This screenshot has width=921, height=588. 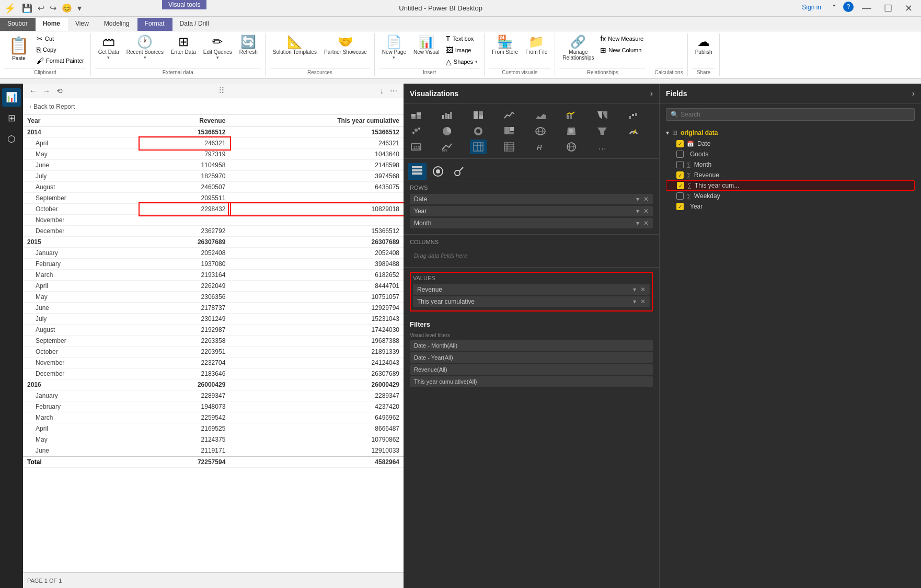 I want to click on tab-soubor: Soubor, so click(x=18, y=24).